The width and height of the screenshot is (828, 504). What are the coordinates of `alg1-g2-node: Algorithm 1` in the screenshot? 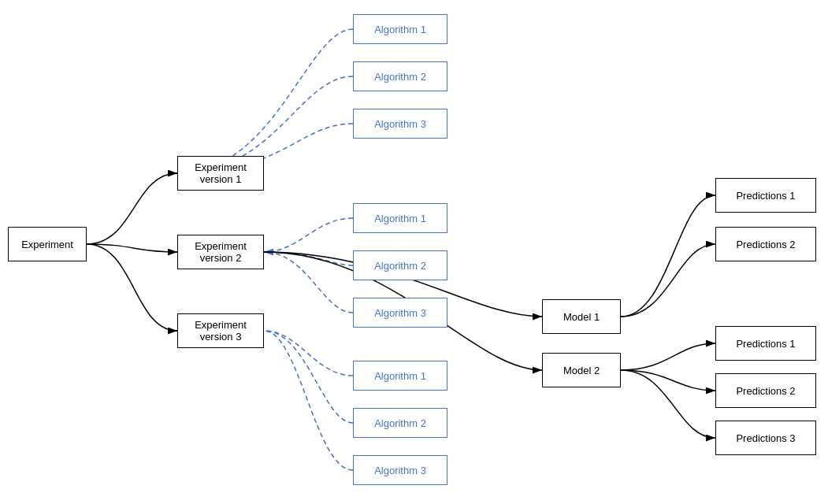 It's located at (400, 218).